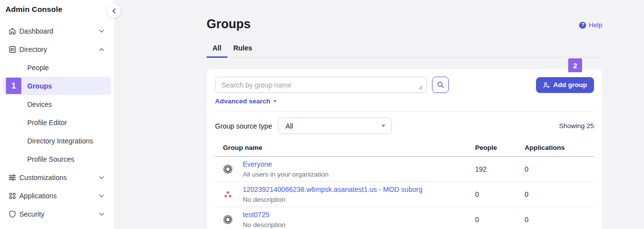 The height and width of the screenshot is (229, 644). Describe the element at coordinates (102, 49) in the screenshot. I see `chevron-up-icon` at that location.